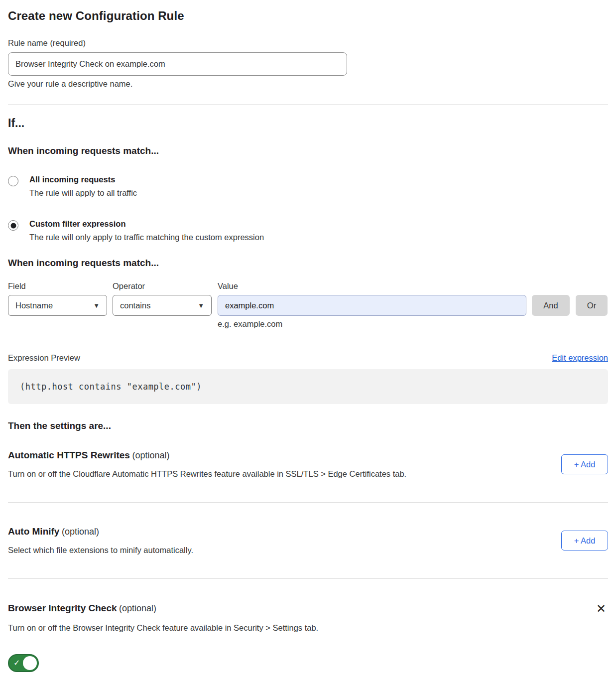 The width and height of the screenshot is (616, 686). I want to click on if-heading: If..., so click(308, 124).